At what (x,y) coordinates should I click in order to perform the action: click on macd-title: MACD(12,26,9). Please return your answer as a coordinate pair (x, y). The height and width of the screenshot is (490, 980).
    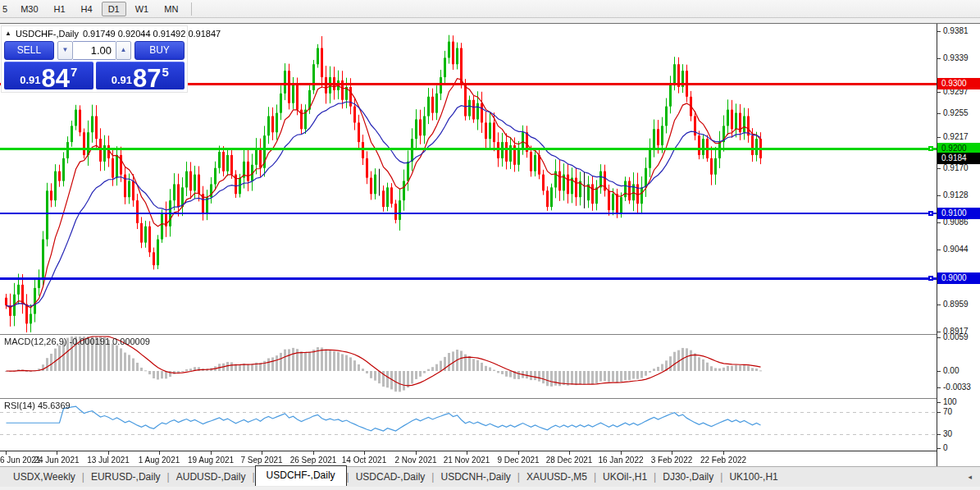
    Looking at the image, I should click on (35, 341).